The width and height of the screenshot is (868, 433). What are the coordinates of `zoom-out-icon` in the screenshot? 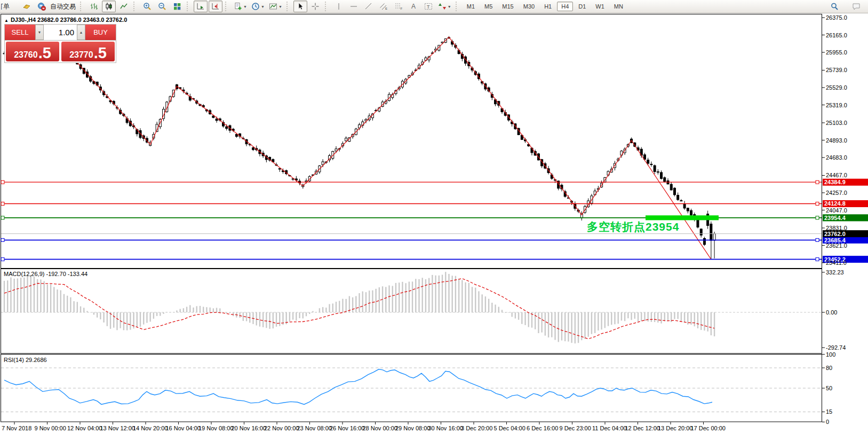 It's located at (162, 6).